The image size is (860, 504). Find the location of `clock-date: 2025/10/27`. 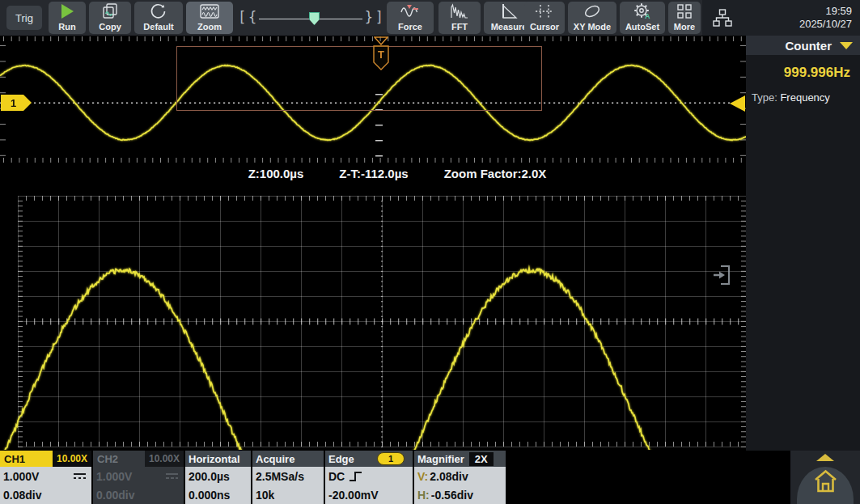

clock-date: 2025/10/27 is located at coordinates (825, 24).